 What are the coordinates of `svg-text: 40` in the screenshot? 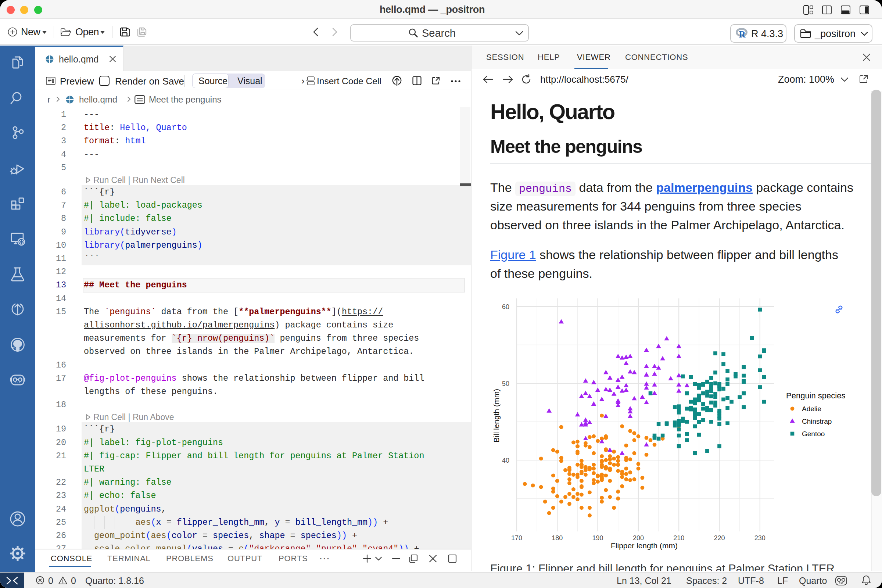 It's located at (506, 460).